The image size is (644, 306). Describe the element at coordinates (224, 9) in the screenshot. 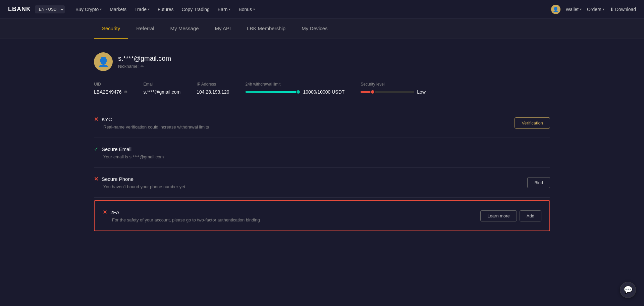

I see `nav-earn: Earn ▾` at that location.